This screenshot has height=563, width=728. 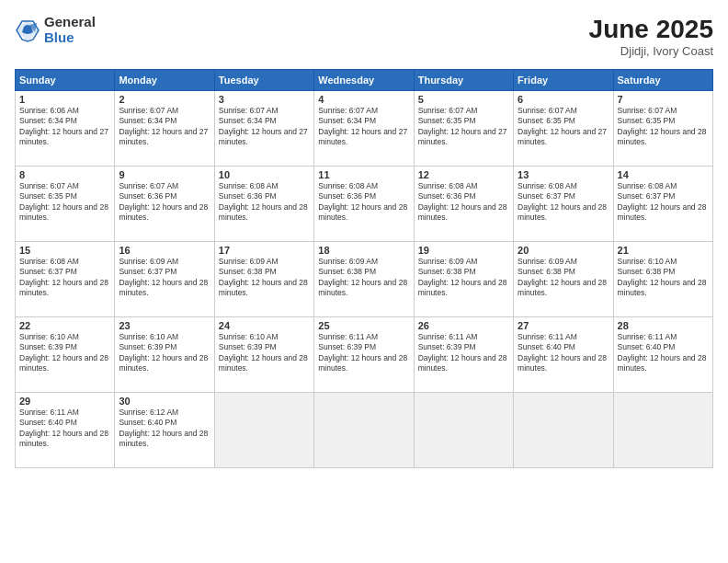 I want to click on day-info: Sunrise: 6:10 AMSunset: 6:38 PMDaylight:…, so click(x=664, y=278).